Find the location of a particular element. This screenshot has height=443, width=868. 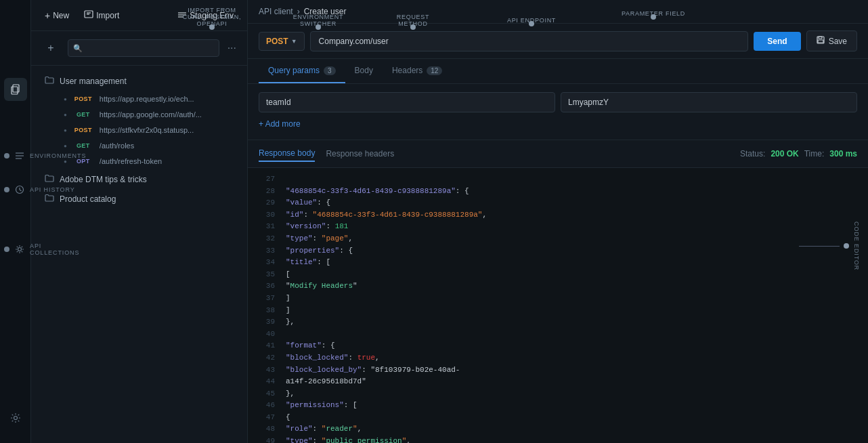

tab-bar: Query params 3 Body Headers 12 is located at coordinates (558, 72).